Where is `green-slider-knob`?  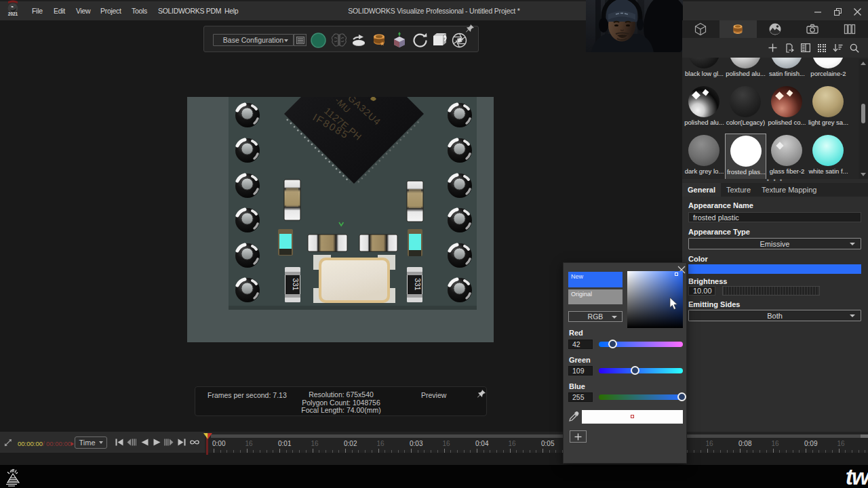 green-slider-knob is located at coordinates (635, 370).